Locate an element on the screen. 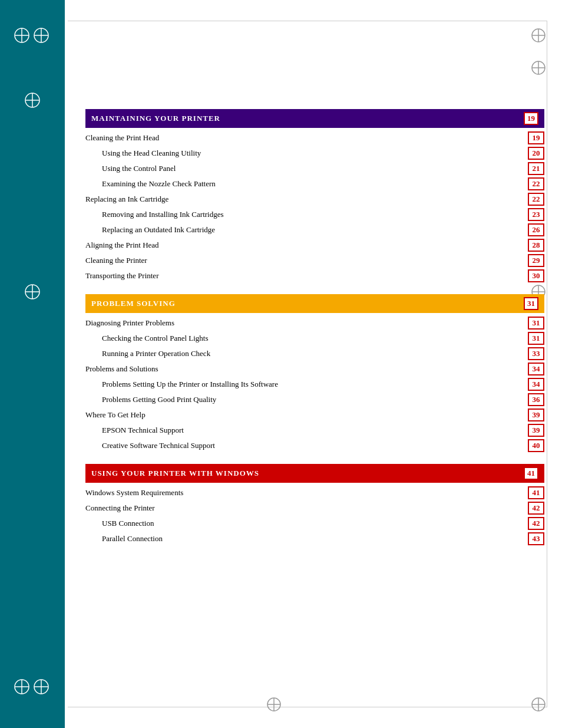  section-page-maintaining: 19 is located at coordinates (531, 118).